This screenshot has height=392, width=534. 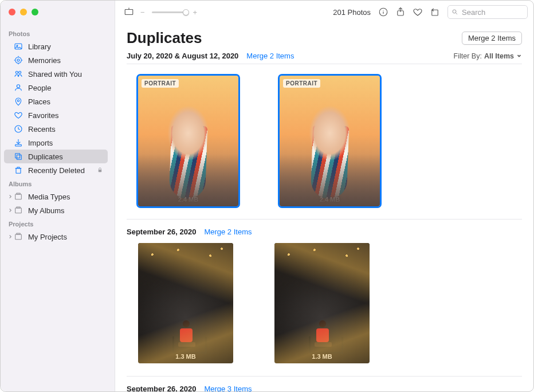 I want to click on project-icon, so click(x=18, y=237).